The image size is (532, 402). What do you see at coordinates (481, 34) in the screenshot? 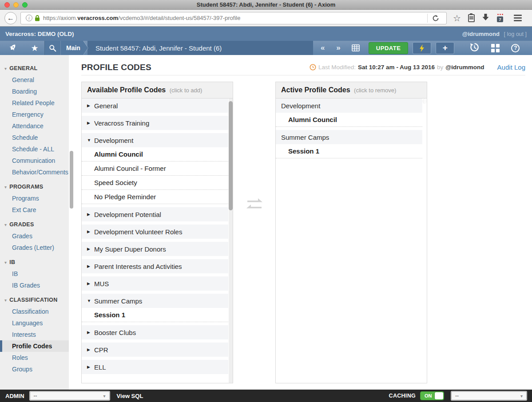
I see `current-user: @idrummond` at bounding box center [481, 34].